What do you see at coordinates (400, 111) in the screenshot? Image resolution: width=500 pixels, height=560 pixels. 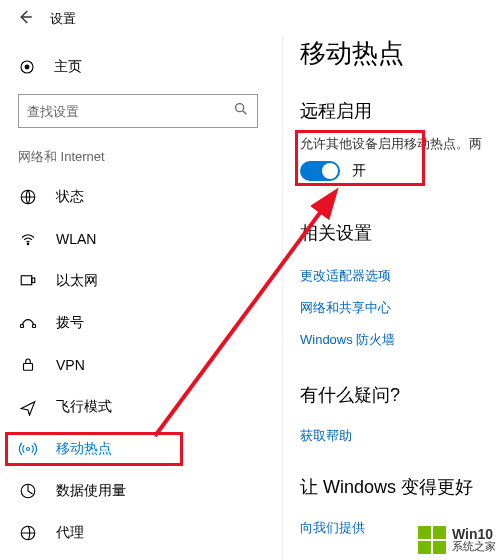 I see `section-title-remote: 远程启用` at bounding box center [400, 111].